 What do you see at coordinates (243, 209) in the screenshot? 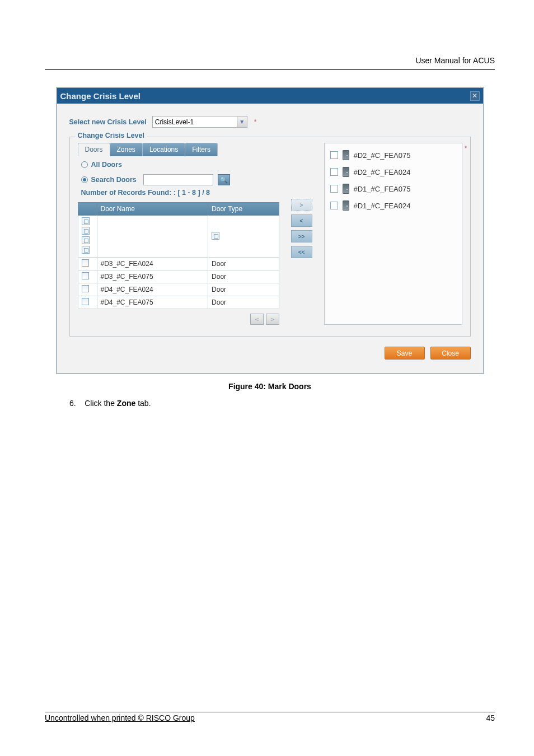
I see `col-door-type: Door Type` at bounding box center [243, 209].